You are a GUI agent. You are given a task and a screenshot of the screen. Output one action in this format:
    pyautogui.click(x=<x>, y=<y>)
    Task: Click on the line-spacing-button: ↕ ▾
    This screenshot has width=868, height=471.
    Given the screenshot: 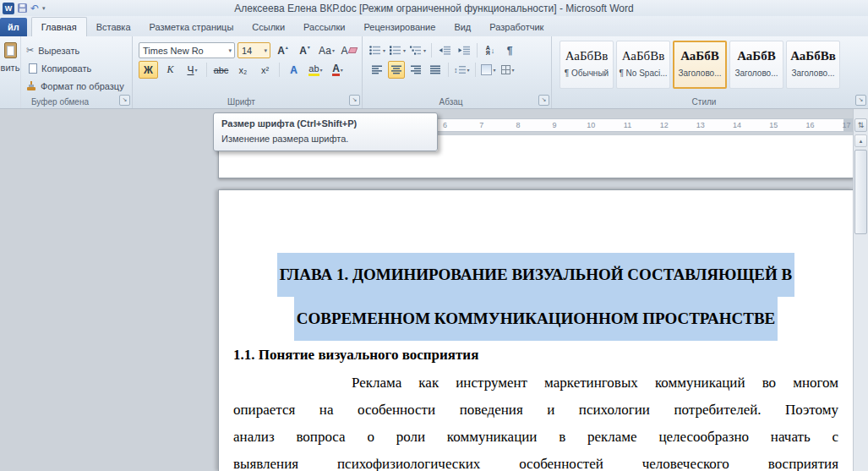 What is the action you would take?
    pyautogui.click(x=461, y=69)
    